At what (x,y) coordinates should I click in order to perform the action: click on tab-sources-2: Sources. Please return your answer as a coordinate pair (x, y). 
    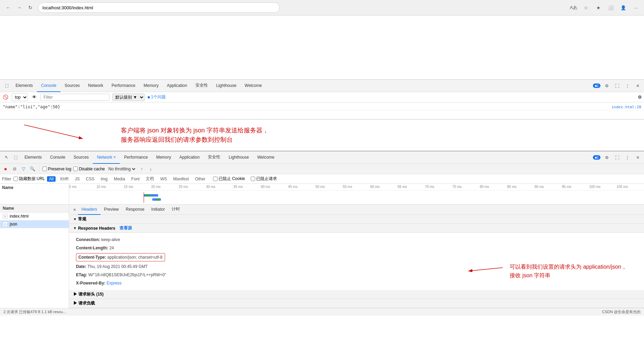
    Looking at the image, I should click on (81, 158).